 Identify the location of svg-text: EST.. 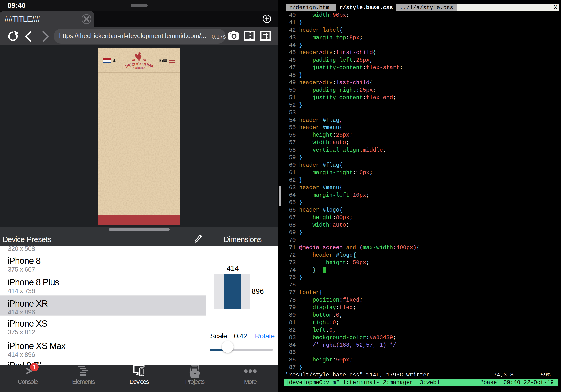
(133, 60).